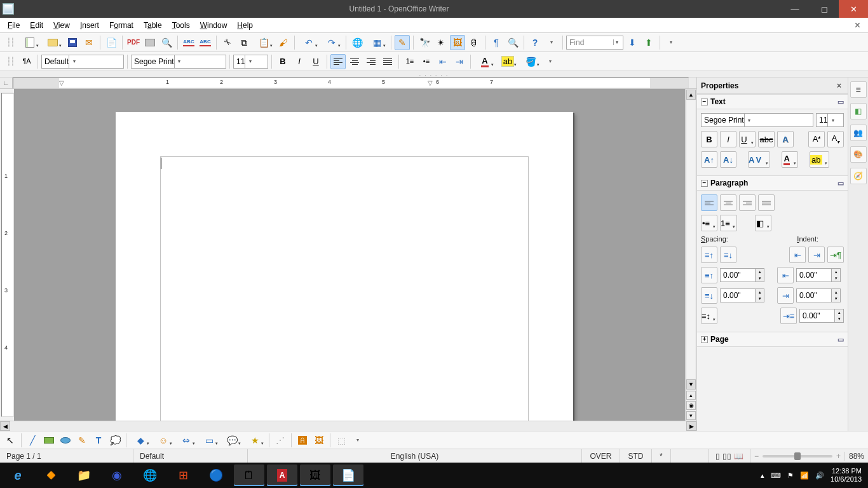  Describe the element at coordinates (818, 275) in the screenshot. I see `left-indent-input: ▴▾` at that location.